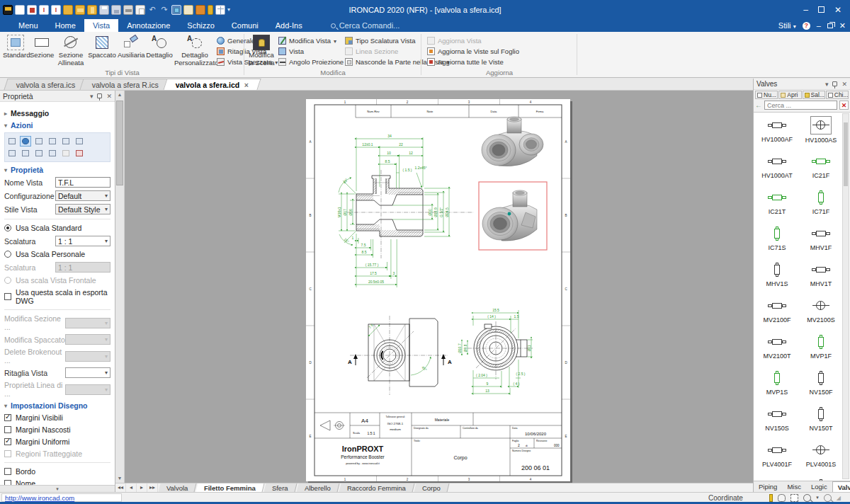  I want to click on catalog-item: MV2100T, so click(777, 348).